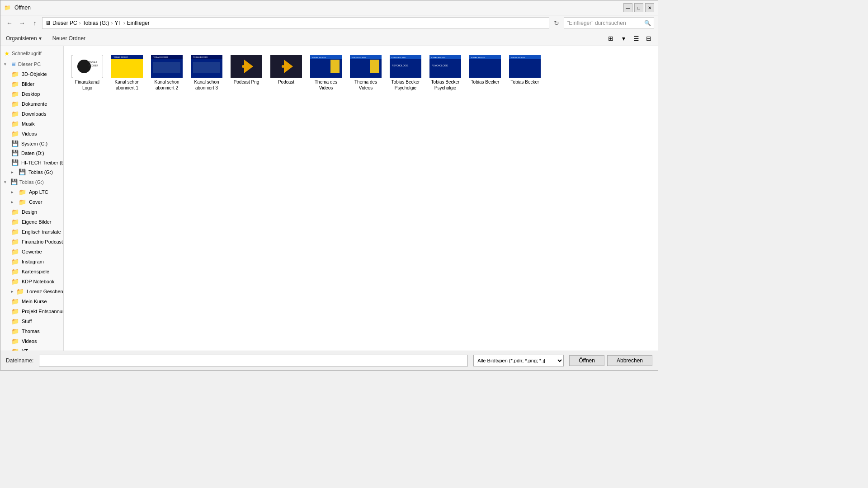 The image size is (868, 488). I want to click on back-button: ←, so click(9, 23).